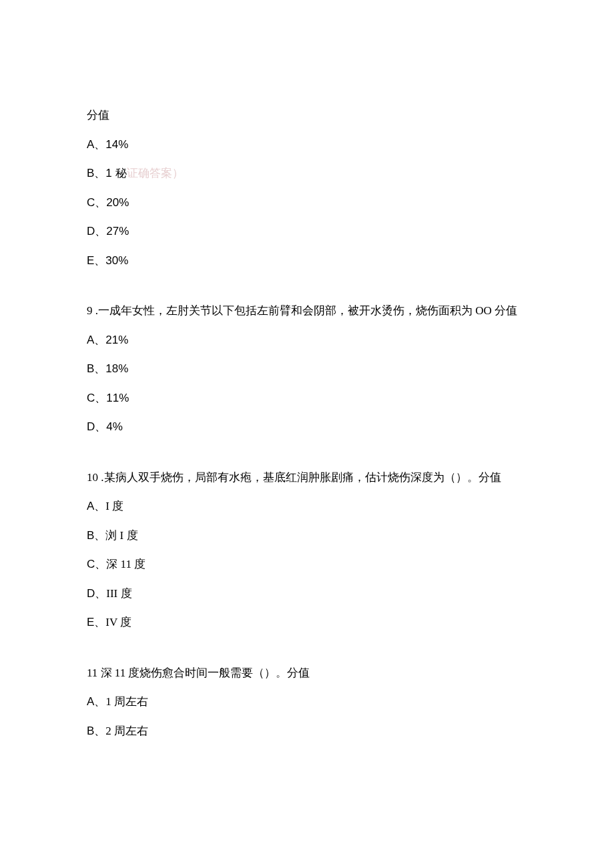 The image size is (614, 868). I want to click on option-text: III 度, so click(119, 594).